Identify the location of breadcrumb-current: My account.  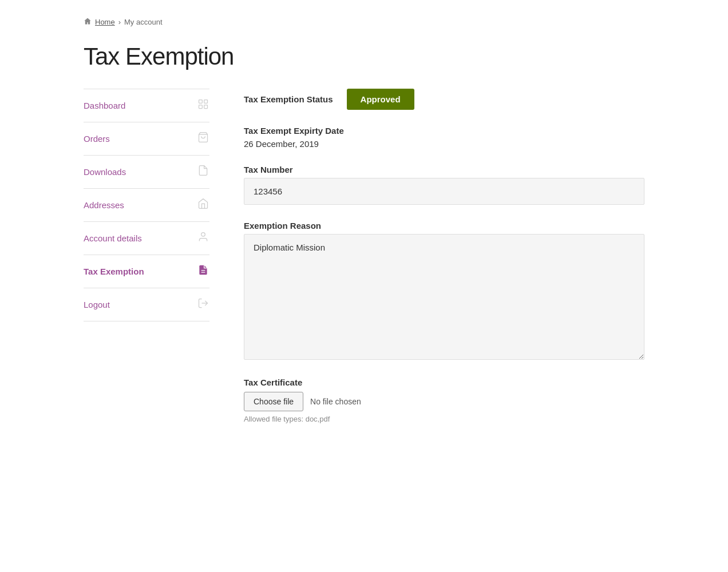
(143, 22).